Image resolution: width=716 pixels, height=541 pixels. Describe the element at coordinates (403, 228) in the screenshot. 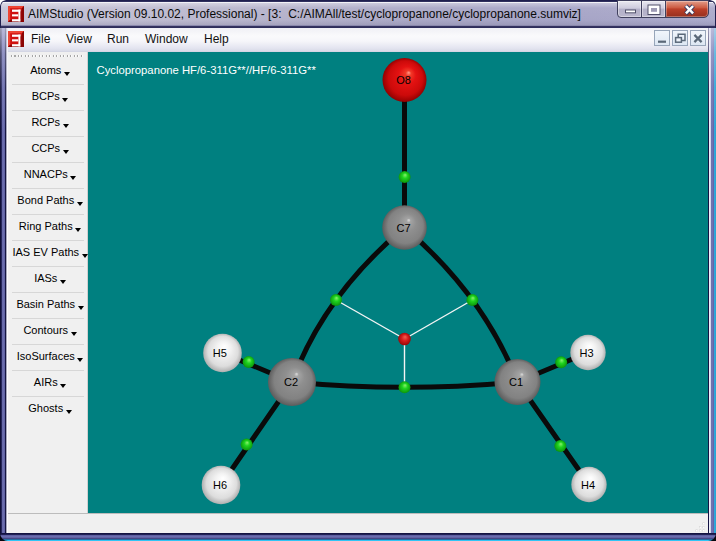

I see `svg-text: C7` at that location.